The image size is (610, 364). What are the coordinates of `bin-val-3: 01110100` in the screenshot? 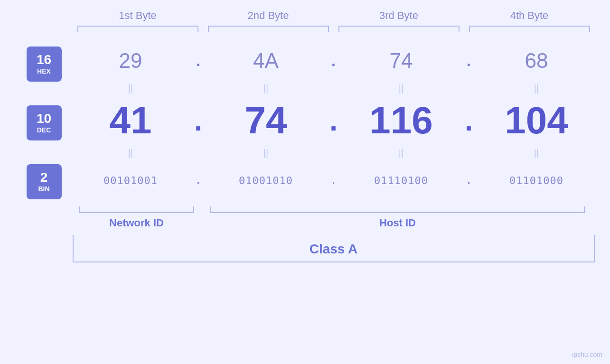 It's located at (401, 180).